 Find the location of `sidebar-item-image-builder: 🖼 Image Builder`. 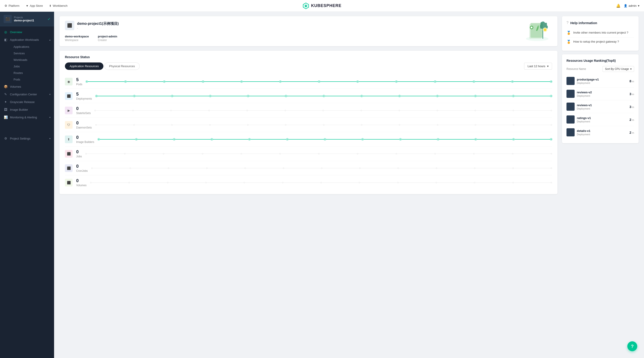

sidebar-item-image-builder: 🖼 Image Builder is located at coordinates (27, 110).